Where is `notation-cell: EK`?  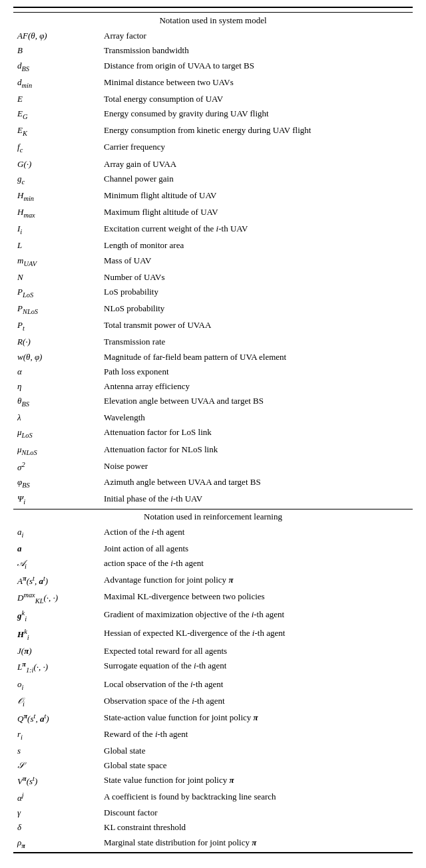 notation-cell: EK is located at coordinates (57, 132).